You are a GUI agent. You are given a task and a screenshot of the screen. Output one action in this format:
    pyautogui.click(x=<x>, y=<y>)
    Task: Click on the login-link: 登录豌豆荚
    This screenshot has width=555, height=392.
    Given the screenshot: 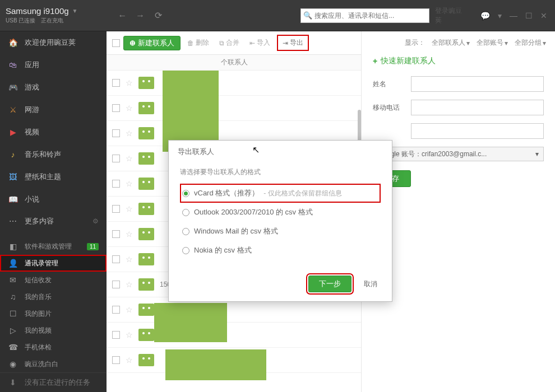 What is the action you would take?
    pyautogui.click(x=452, y=16)
    